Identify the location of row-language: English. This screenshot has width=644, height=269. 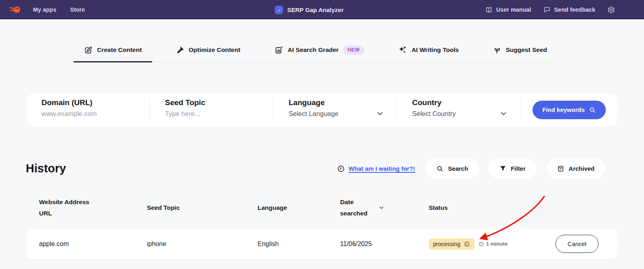
(299, 244).